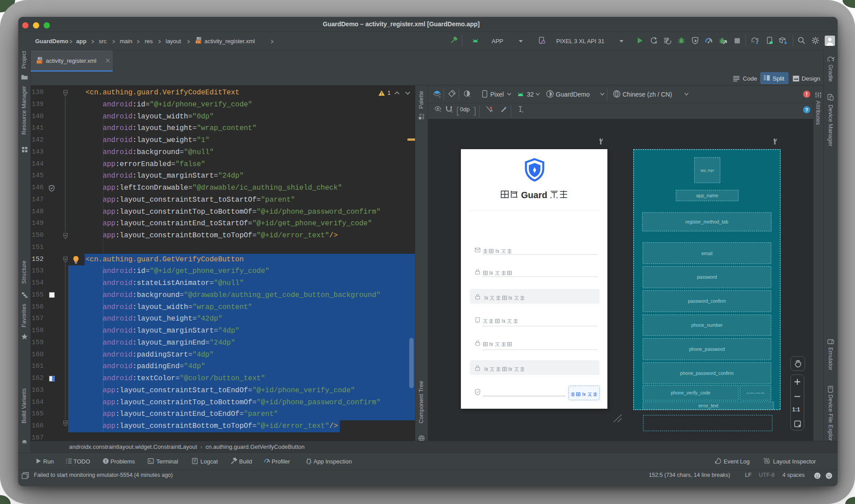 Image resolution: width=855 pixels, height=504 pixels. Describe the element at coordinates (656, 43) in the screenshot. I see `svg-text: A` at that location.